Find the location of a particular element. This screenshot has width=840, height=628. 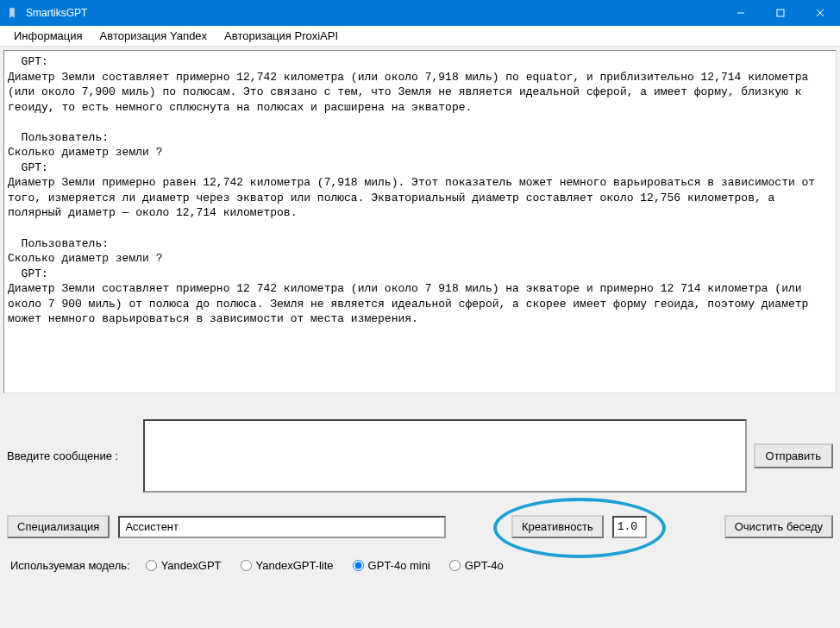

radio-yandexgpt-input is located at coordinates (152, 566).